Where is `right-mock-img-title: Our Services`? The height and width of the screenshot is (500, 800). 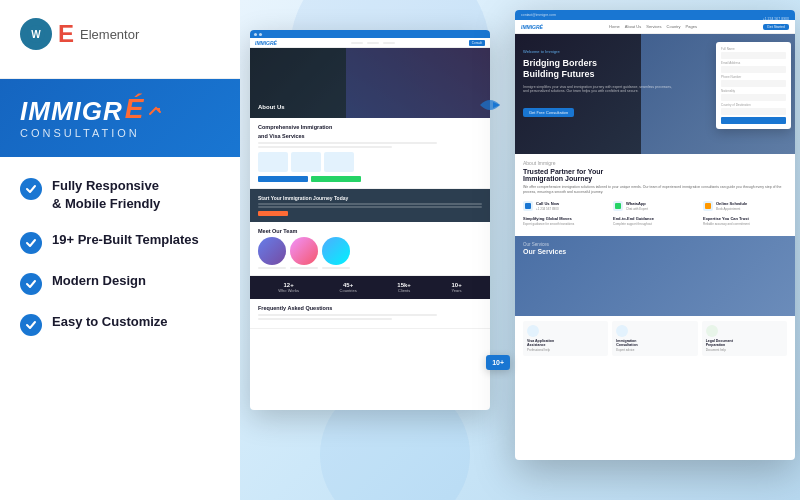 right-mock-img-title: Our Services is located at coordinates (544, 252).